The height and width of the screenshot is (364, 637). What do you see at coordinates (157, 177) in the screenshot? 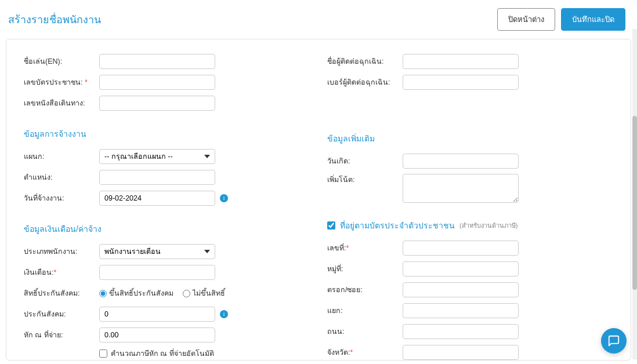
I see `position-input` at bounding box center [157, 177].